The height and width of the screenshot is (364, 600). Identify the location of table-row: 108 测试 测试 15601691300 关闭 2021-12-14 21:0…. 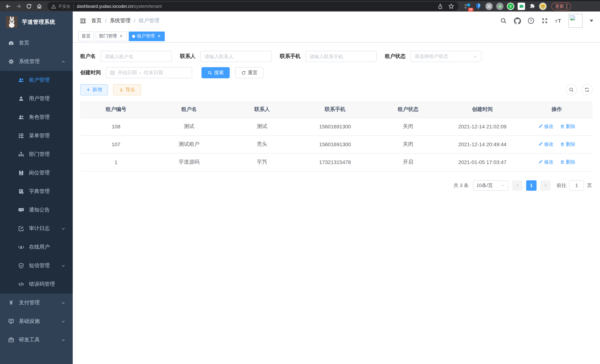
(337, 127).